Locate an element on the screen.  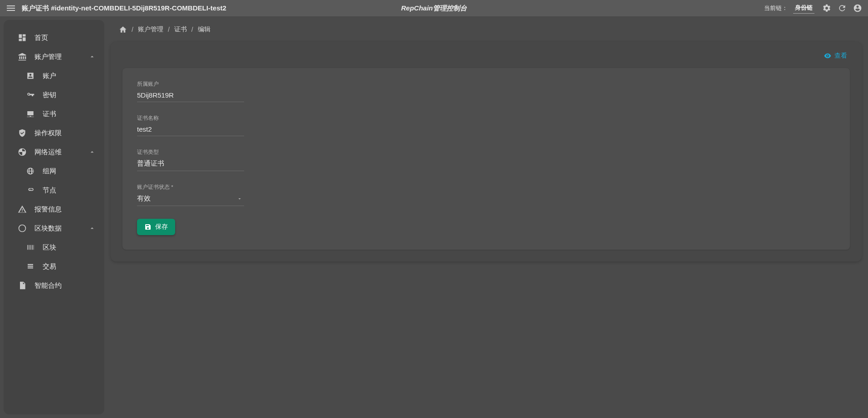
field-name-value: test2 is located at coordinates (191, 130).